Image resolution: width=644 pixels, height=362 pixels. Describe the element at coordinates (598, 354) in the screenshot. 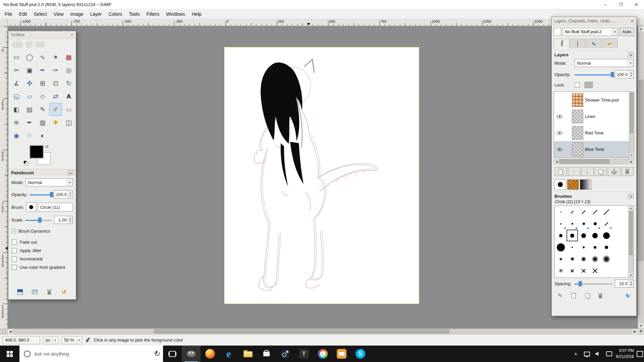

I see `volume-button` at that location.